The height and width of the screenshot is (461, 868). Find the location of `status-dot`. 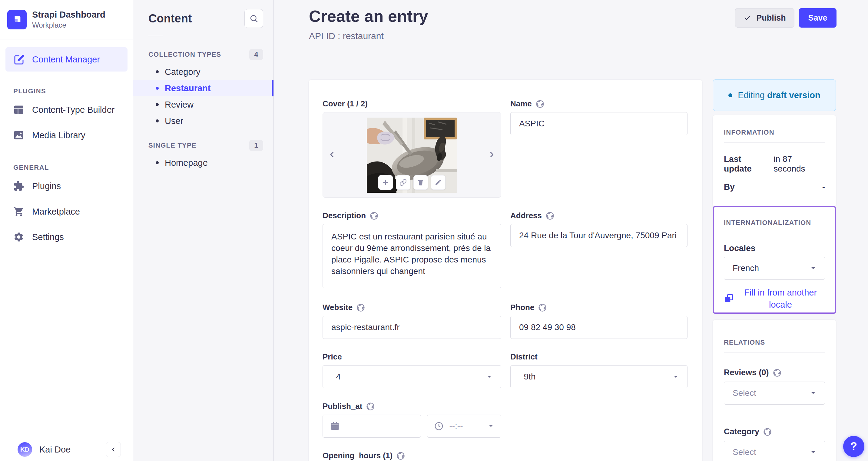

status-dot is located at coordinates (731, 95).